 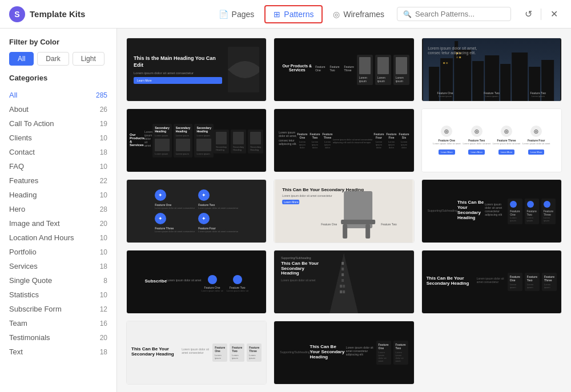 What do you see at coordinates (460, 14) in the screenshot?
I see `search-input` at bounding box center [460, 14].